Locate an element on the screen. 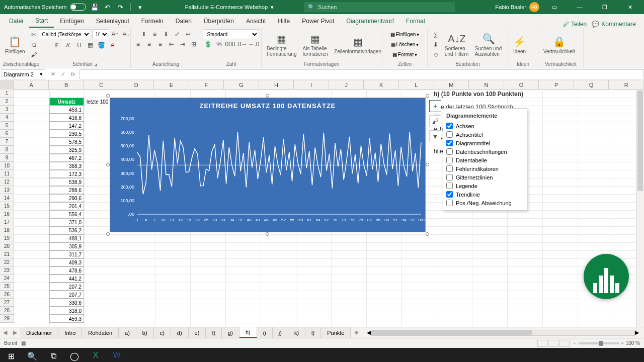  sheet-tab: i) is located at coordinates (265, 333).